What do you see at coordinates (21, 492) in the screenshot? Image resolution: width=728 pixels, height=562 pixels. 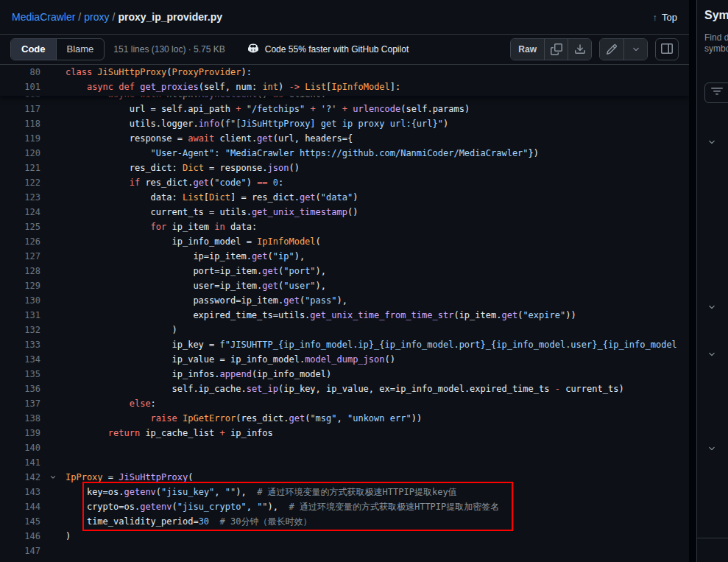 I see `line-number: 143` at bounding box center [21, 492].